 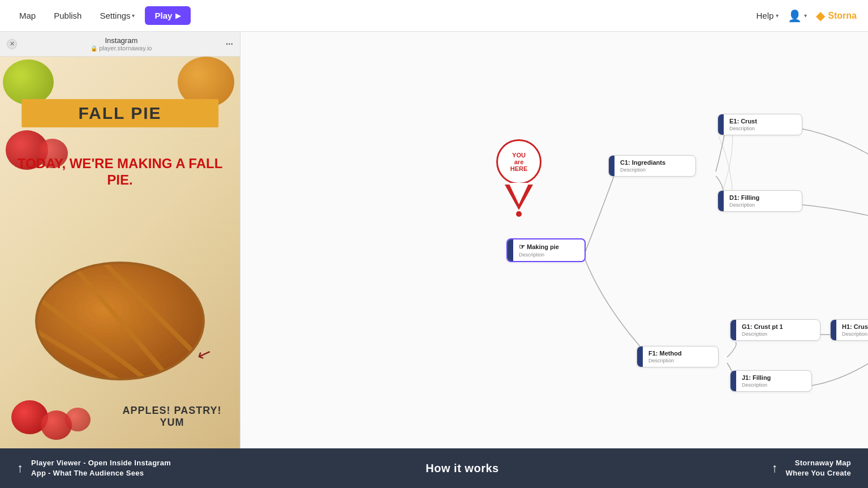 I want to click on node-title-e1: E1: Crust, so click(x=746, y=121).